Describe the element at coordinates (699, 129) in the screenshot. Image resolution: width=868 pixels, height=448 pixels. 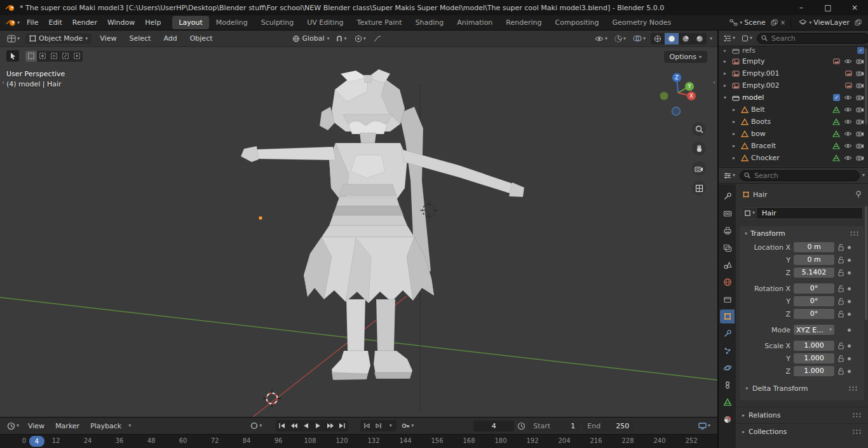
I see `zoom-button` at that location.